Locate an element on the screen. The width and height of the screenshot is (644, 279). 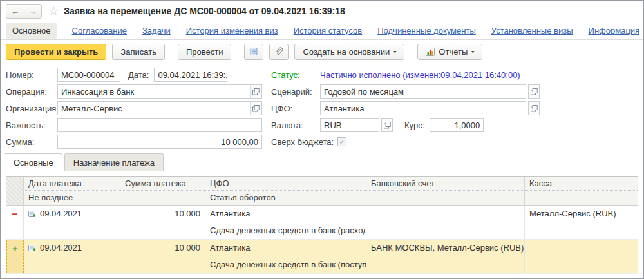
tab-main-lines: Основные is located at coordinates (33, 162).